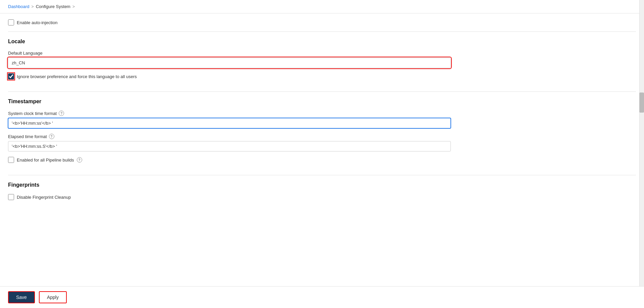 The width and height of the screenshot is (644, 308). I want to click on auto-injection-checkbox-wrap, so click(11, 22).